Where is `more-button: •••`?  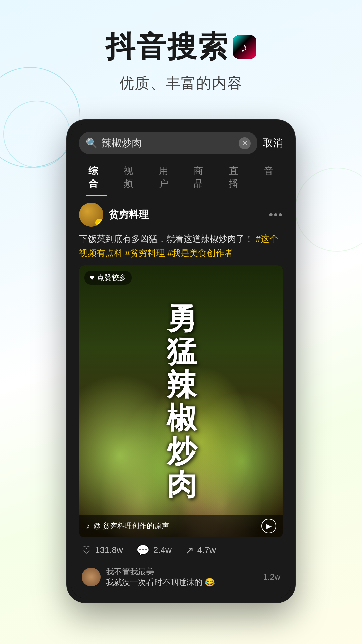 more-button: ••• is located at coordinates (276, 215).